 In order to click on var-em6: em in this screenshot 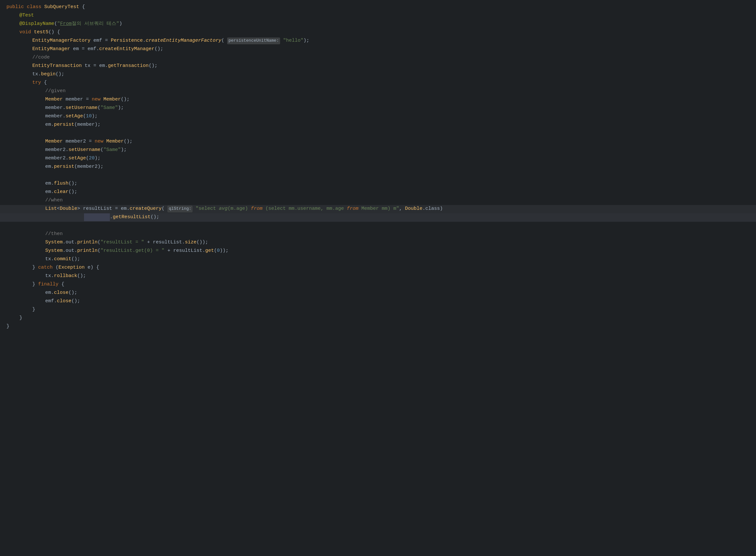, I will do `click(48, 192)`.